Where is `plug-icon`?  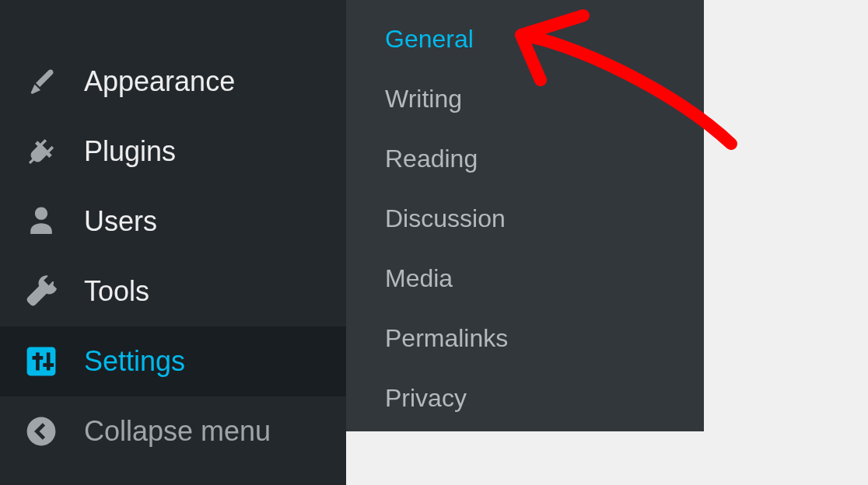 plug-icon is located at coordinates (41, 152).